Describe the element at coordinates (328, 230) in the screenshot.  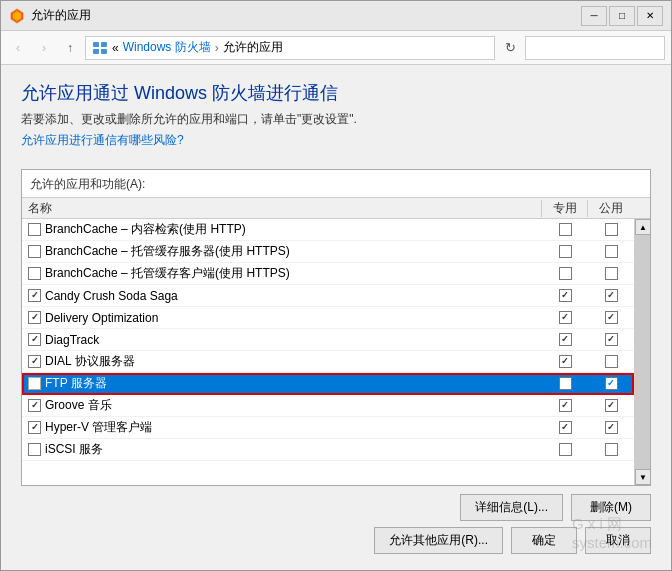
I see `table-row: BranchCache – 内容检索(使用 HTTP)` at that location.